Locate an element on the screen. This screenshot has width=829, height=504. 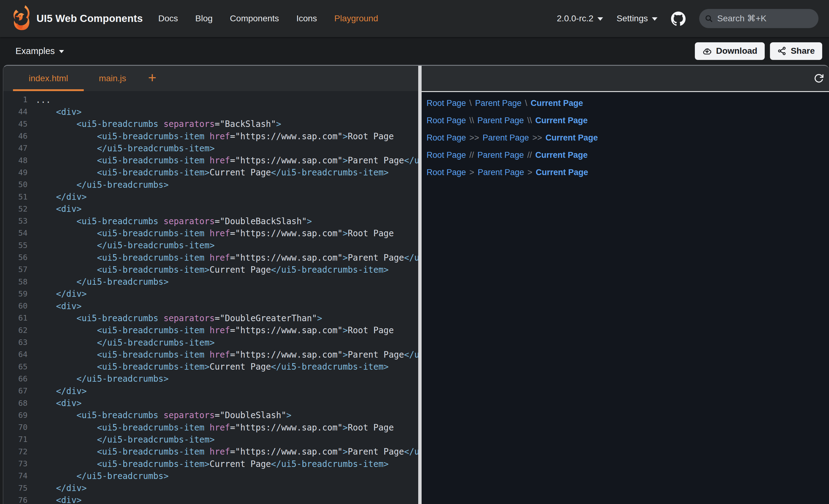
nav-link-icons: Icons is located at coordinates (307, 18).